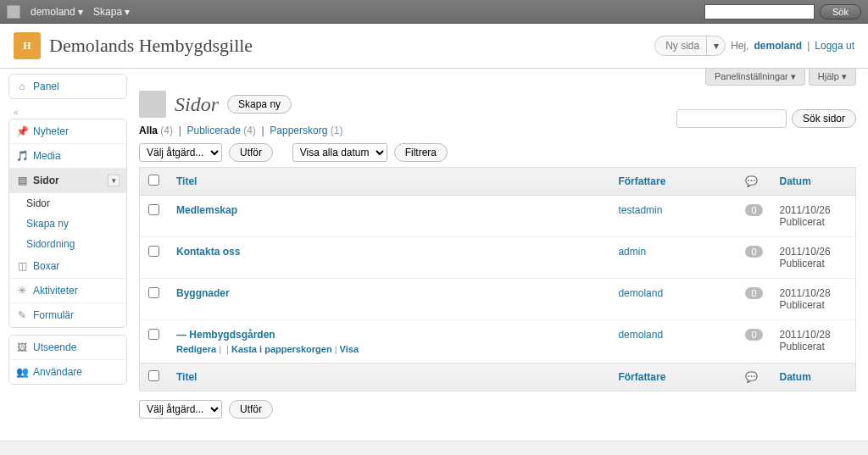 This screenshot has height=455, width=868. What do you see at coordinates (673, 181) in the screenshot?
I see `col-author: Författare` at bounding box center [673, 181].